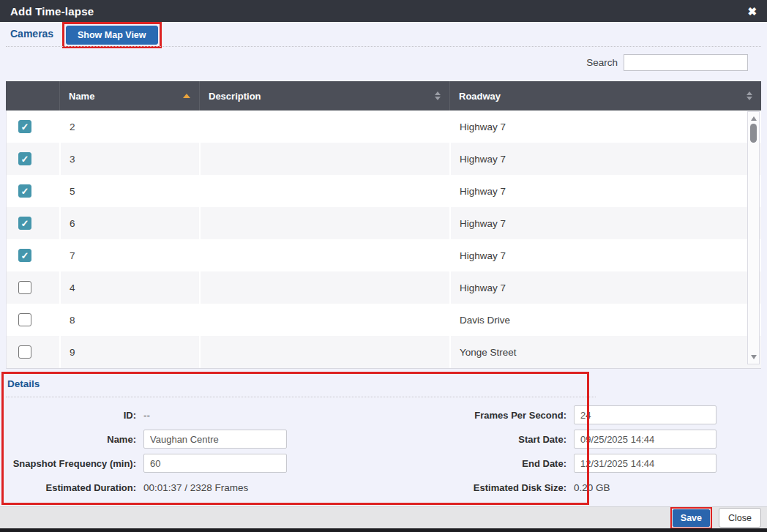  I want to click on estimated-disk-size-label: Estimated Disk Size:, so click(431, 487).